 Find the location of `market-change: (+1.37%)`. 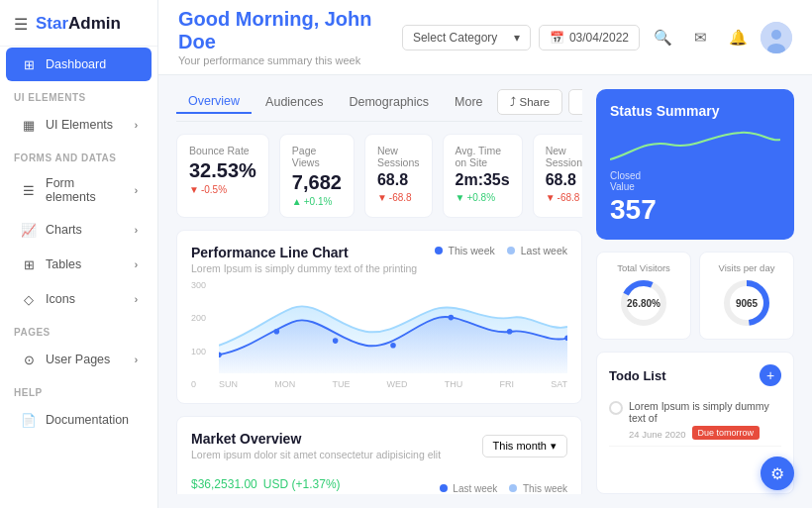

market-change: (+1.37%) is located at coordinates (317, 484).